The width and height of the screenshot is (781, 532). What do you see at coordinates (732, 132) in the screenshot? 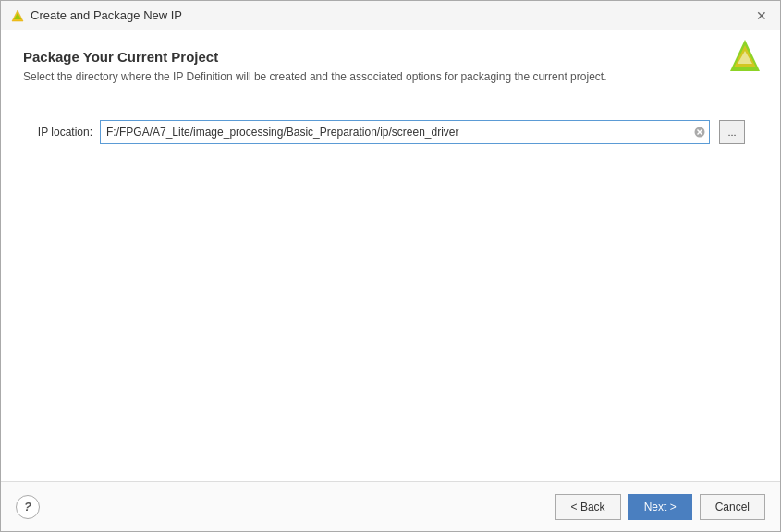
I see `ip-location-browse-button: ...` at bounding box center [732, 132].